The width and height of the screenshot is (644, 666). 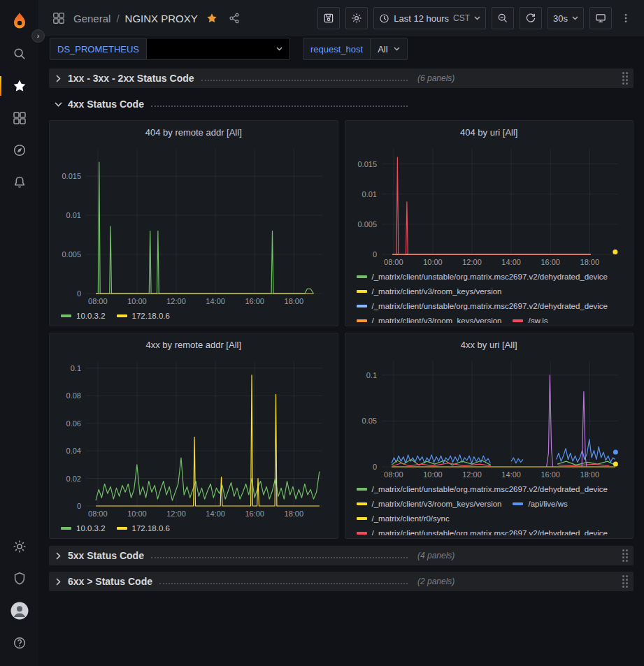 I want to click on legend-item: /sw.js, so click(x=530, y=318).